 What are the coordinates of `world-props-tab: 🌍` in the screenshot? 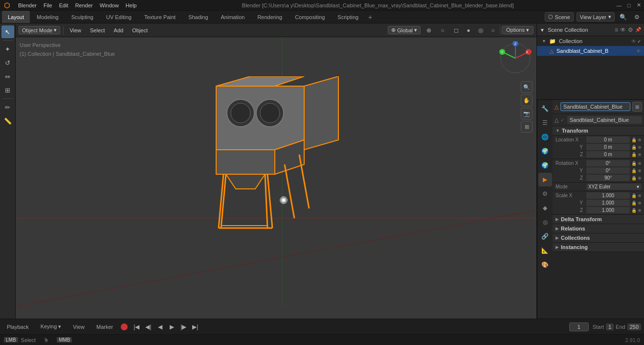 It's located at (545, 165).